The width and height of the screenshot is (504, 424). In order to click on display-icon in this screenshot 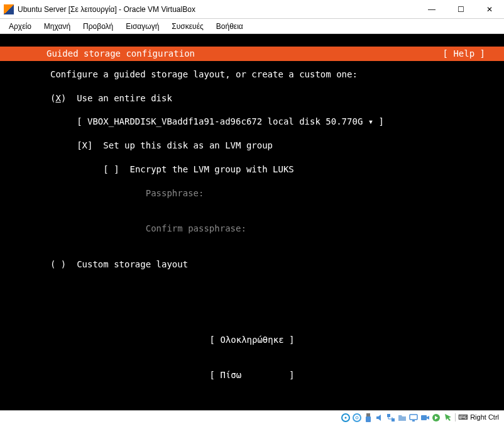, I will do `click(414, 418)`.